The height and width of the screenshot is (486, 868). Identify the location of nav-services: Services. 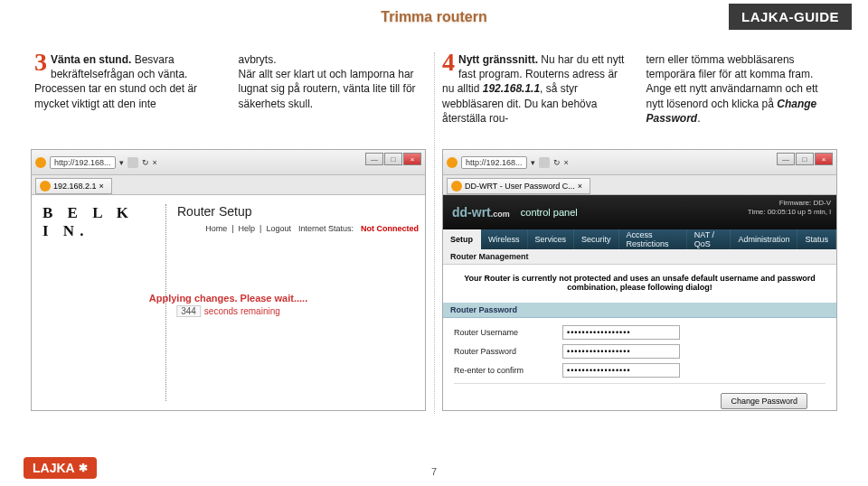
(552, 239).